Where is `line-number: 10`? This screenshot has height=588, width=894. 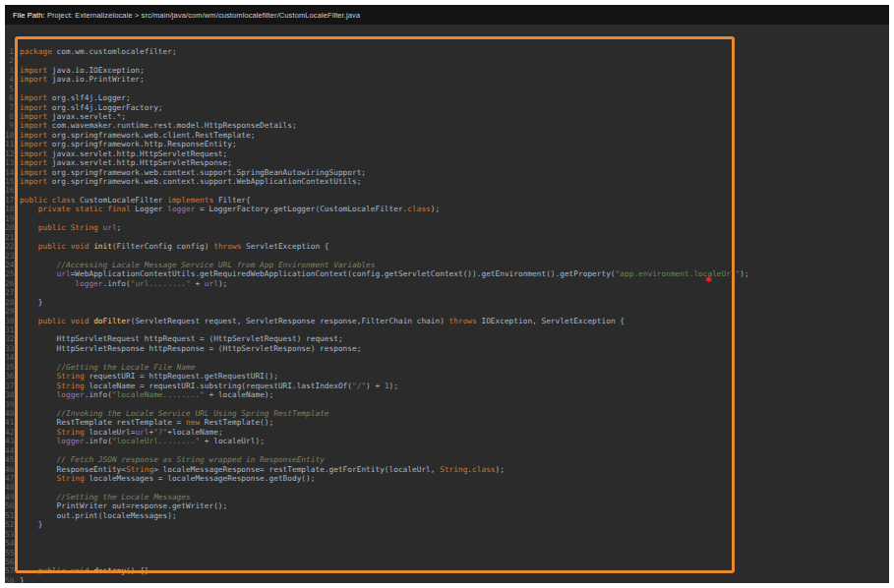
line-number: 10 is located at coordinates (12, 136).